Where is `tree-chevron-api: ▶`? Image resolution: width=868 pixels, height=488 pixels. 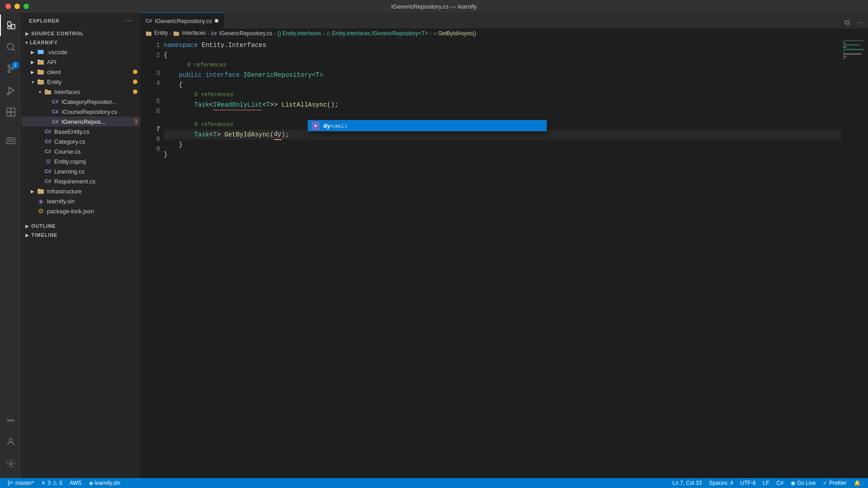
tree-chevron-api: ▶ is located at coordinates (33, 62).